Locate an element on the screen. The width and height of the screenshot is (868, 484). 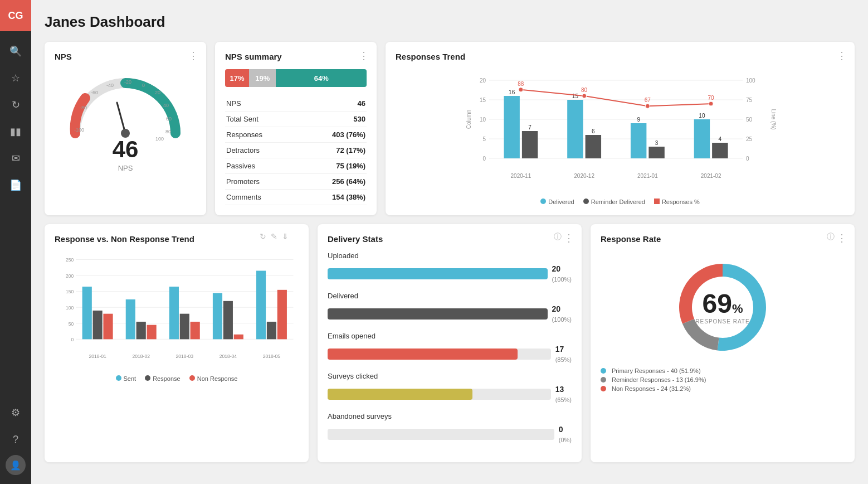
refresh-icon: ↻ is located at coordinates (16, 105).